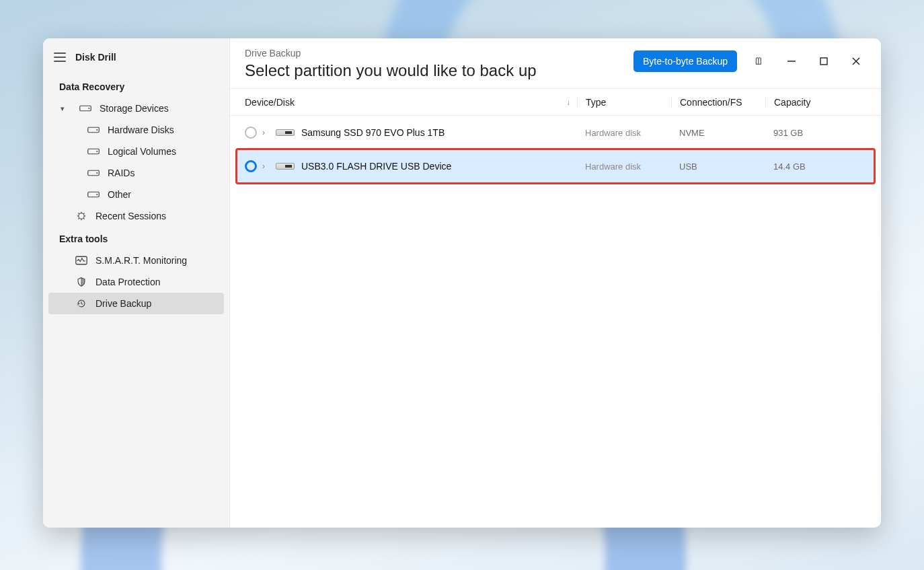 The height and width of the screenshot is (570, 924). I want to click on sidebar-item-label: Storage Devices, so click(134, 108).